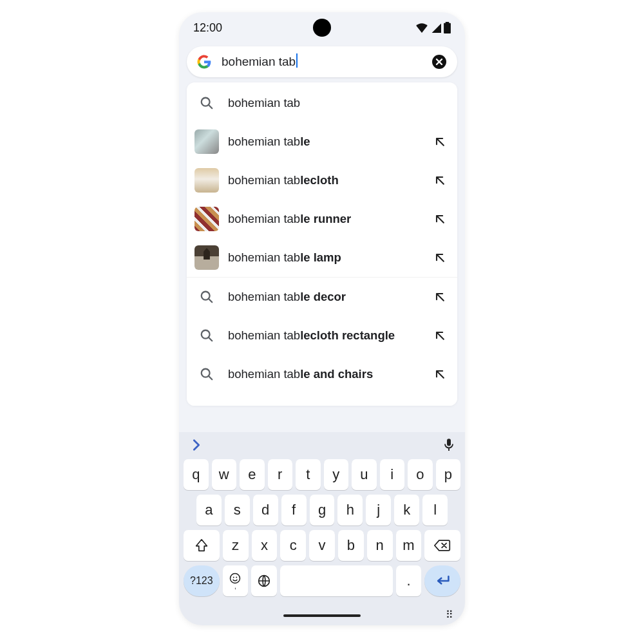 This screenshot has width=644, height=644. I want to click on status-bar: 12:00, so click(322, 28).